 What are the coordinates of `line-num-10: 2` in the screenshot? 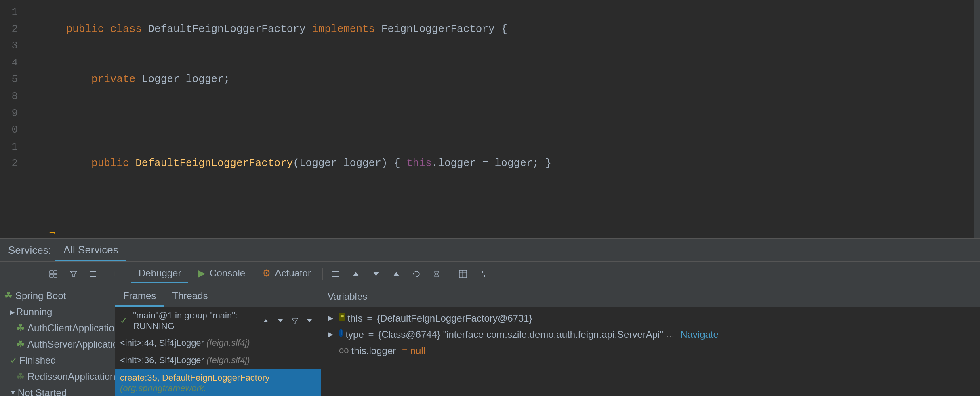 It's located at (9, 164).